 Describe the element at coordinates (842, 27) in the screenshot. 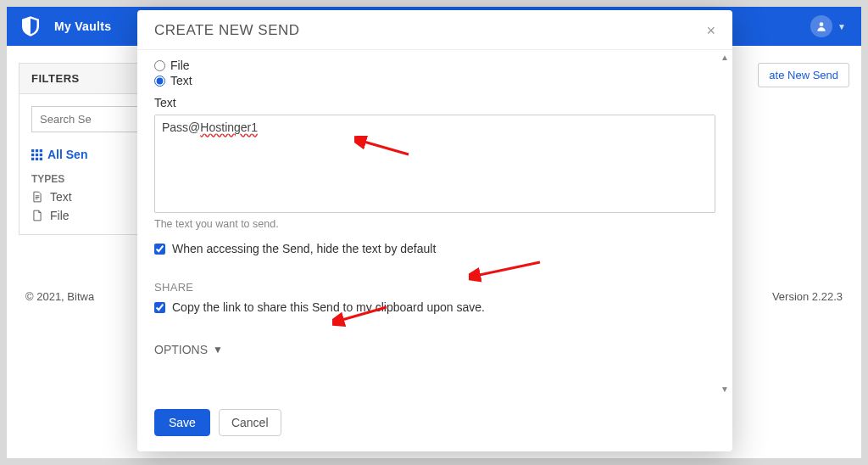

I see `caret-down-icon: ▼` at that location.